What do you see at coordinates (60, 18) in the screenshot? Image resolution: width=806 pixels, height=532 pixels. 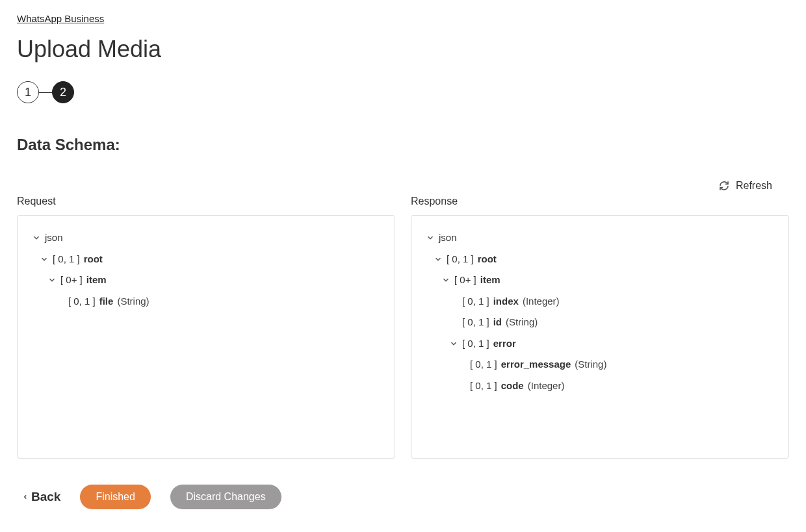 I see `breadcrumb-link: WhatsApp Business` at bounding box center [60, 18].